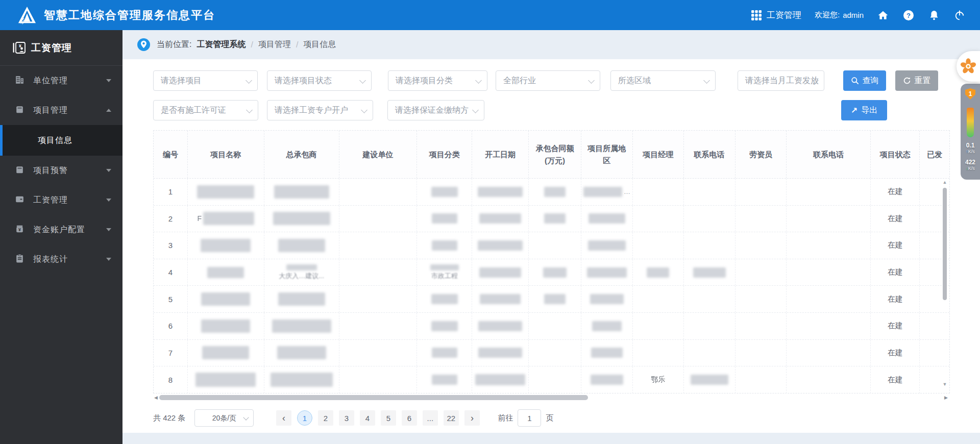 This screenshot has height=444, width=980. What do you see at coordinates (864, 110) in the screenshot?
I see `export-button: ↗ 导出` at bounding box center [864, 110].